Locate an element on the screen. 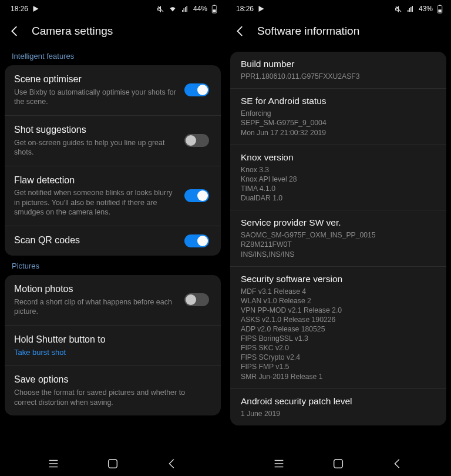 Image resolution: width=451 pixels, height=476 pixels. row-build-number: Build number PPR1.180610.011.G975FXXU2AS… is located at coordinates (338, 71).